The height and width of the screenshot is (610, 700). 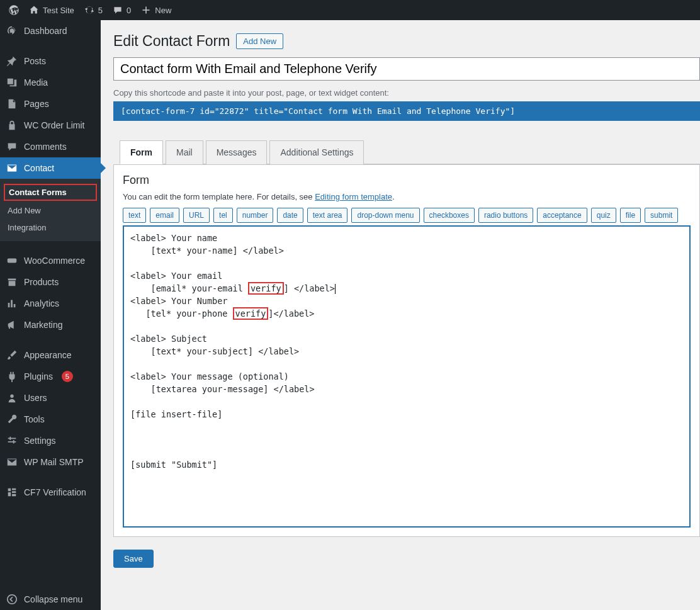 I want to click on text-caret, so click(x=335, y=289).